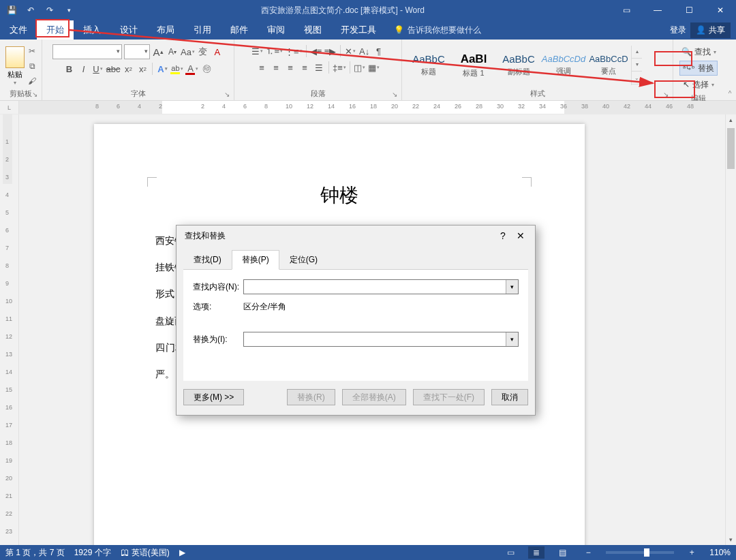 This screenshot has width=736, height=560. Describe the element at coordinates (510, 397) in the screenshot. I see `cancel-button: 取消` at that location.